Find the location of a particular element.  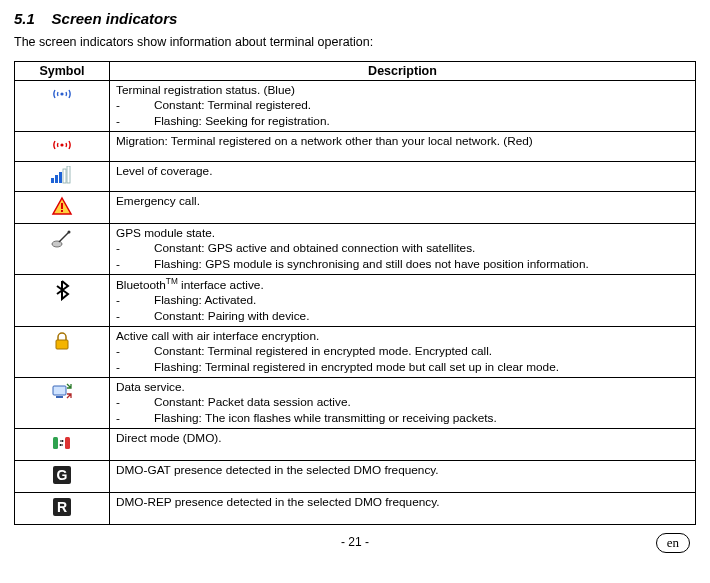

table-row: GPS module state.-Constant: GPS active a… is located at coordinates (356, 248).